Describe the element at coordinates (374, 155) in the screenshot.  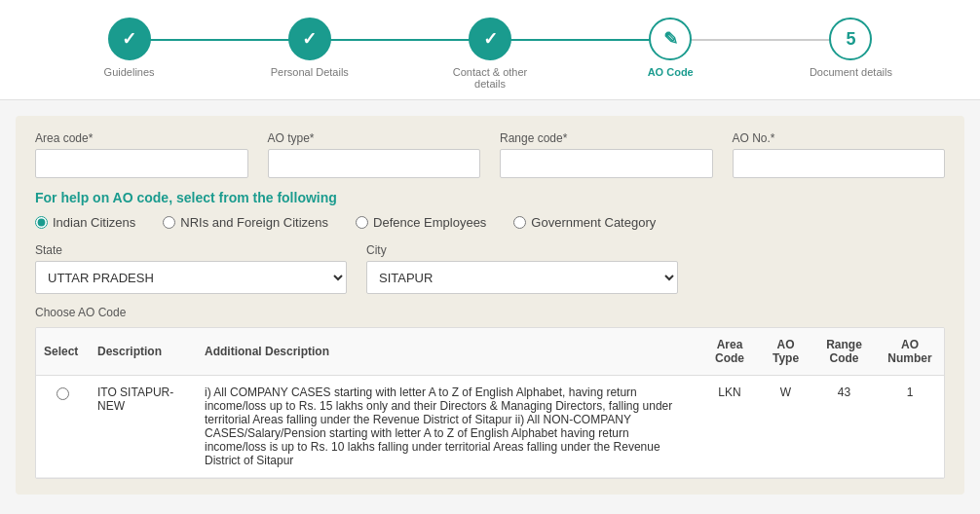
I see `ao-type-group: AO type*` at that location.